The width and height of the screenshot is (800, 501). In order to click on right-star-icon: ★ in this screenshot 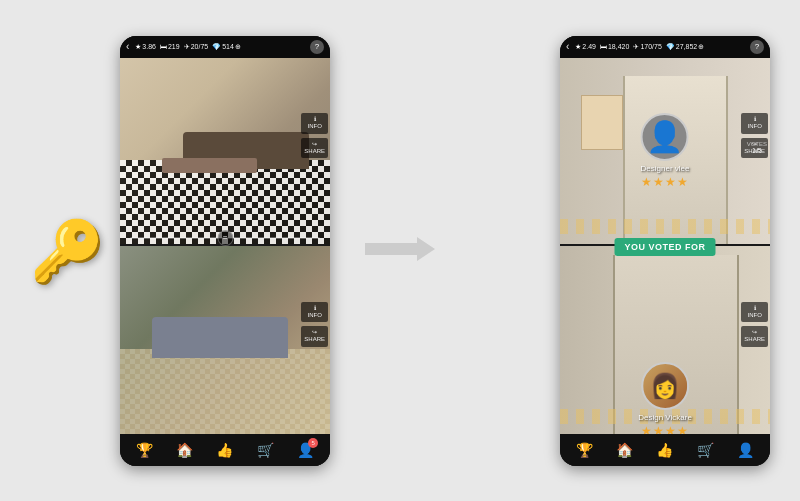, I will do `click(578, 47)`.